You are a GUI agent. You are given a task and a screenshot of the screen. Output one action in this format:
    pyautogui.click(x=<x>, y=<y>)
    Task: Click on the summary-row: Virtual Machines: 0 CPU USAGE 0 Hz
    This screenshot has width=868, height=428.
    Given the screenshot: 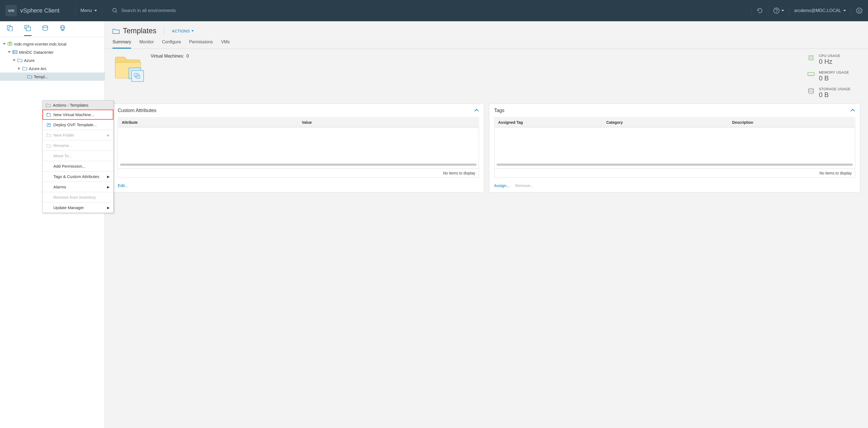 What is the action you would take?
    pyautogui.click(x=487, y=74)
    